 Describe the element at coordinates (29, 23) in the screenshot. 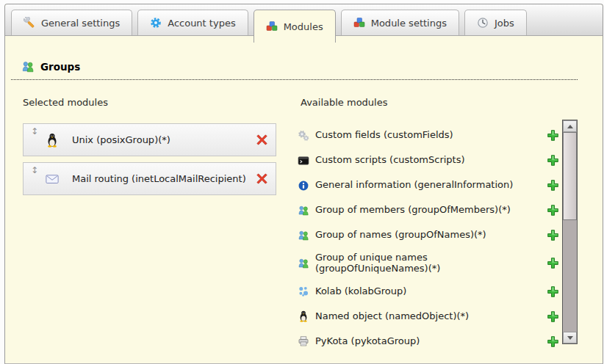

I see `wrench-icon` at that location.